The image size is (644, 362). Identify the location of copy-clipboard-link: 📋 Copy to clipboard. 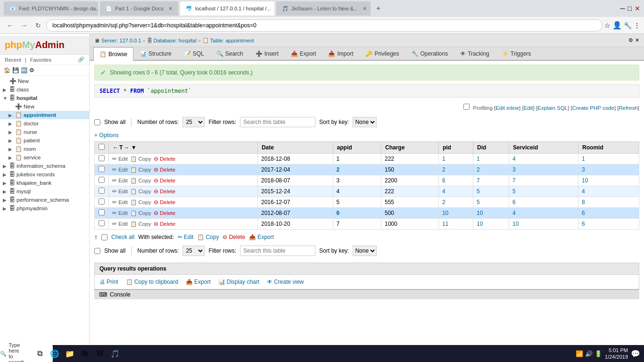
(152, 282).